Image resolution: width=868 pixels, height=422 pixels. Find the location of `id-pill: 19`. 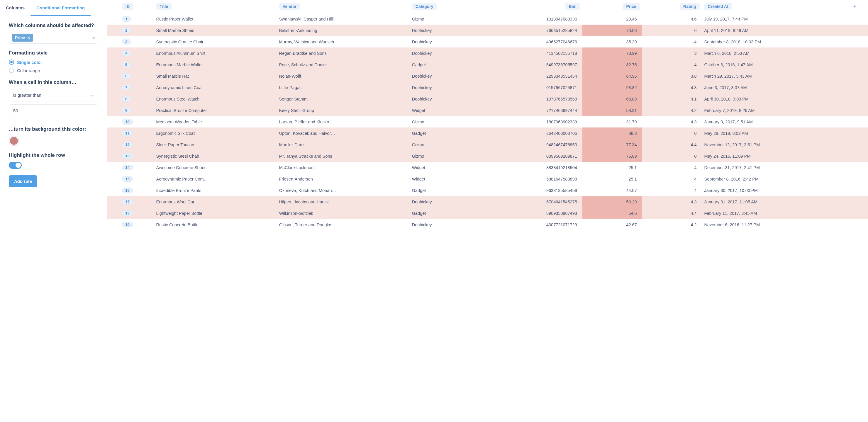

id-pill: 19 is located at coordinates (127, 225).